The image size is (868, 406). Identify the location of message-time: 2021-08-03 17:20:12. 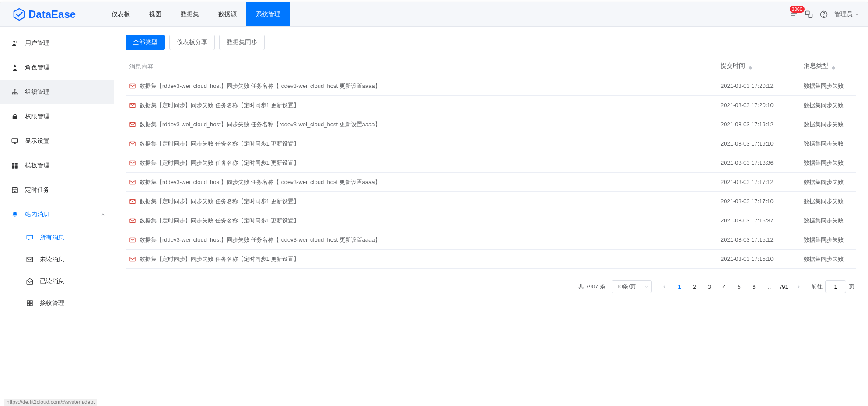
(762, 86).